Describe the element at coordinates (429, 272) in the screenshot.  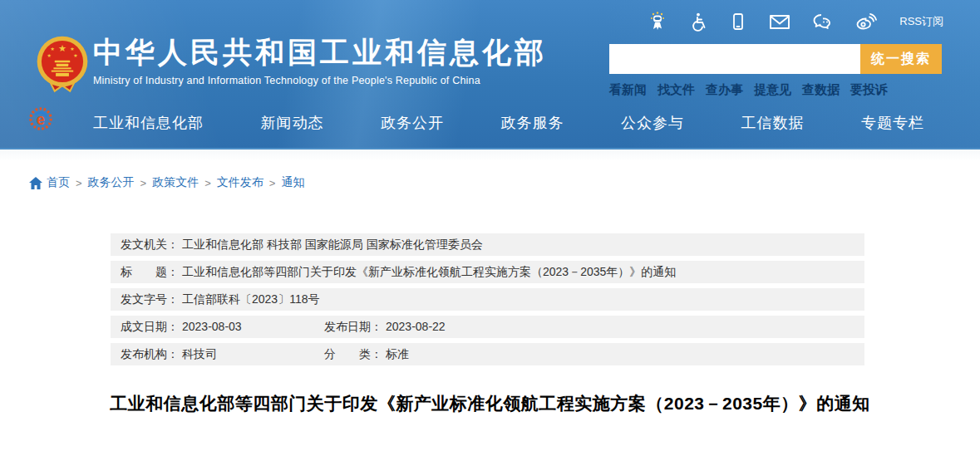
I see `meta-value: 工业和信息化部等四部门关于印发《新产业标准化领航工程实施方案（2023－2035…` at that location.